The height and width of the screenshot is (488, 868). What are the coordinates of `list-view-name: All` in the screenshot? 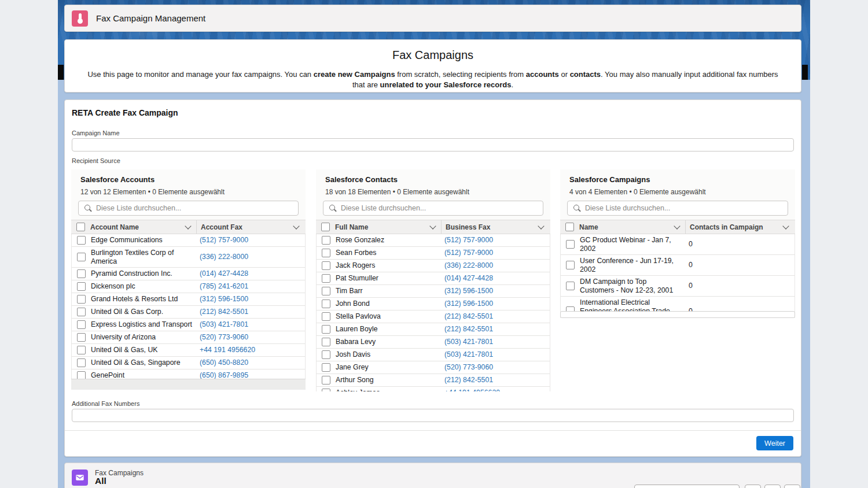 It's located at (101, 481).